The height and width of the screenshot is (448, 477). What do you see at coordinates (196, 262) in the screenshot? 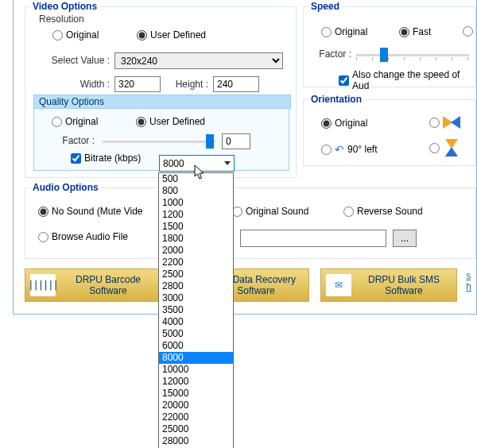
I see `bitrate-option: 2200` at bounding box center [196, 262].